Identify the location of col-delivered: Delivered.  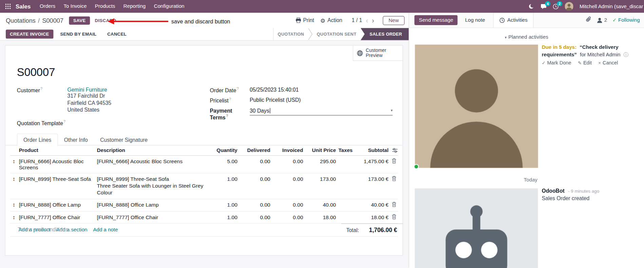
(255, 151).